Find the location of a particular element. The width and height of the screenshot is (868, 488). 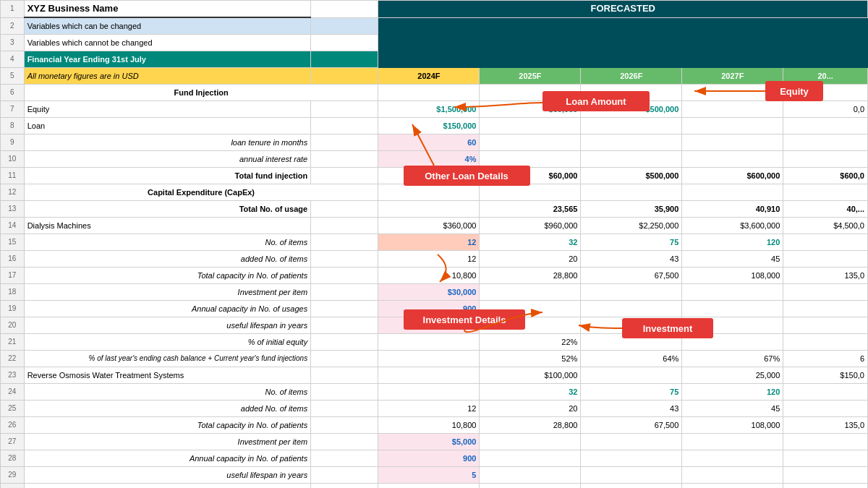

input-cell: 60 is located at coordinates (429, 143).